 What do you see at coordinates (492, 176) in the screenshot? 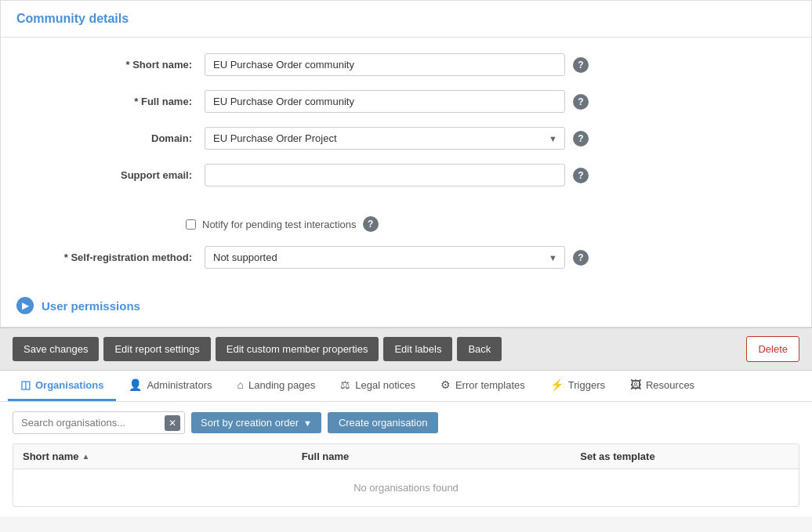
I see `support-email-control-wrapper: ?` at bounding box center [492, 176].